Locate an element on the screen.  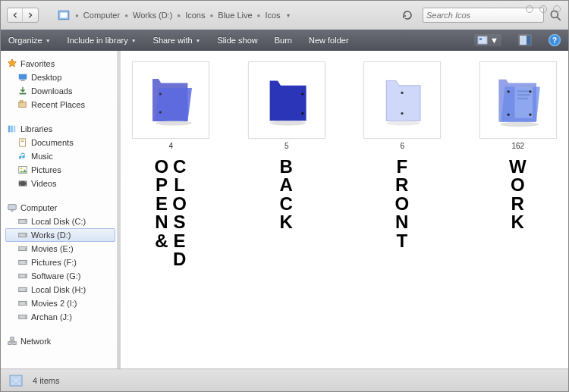
file-name: 6 is located at coordinates (402, 146).